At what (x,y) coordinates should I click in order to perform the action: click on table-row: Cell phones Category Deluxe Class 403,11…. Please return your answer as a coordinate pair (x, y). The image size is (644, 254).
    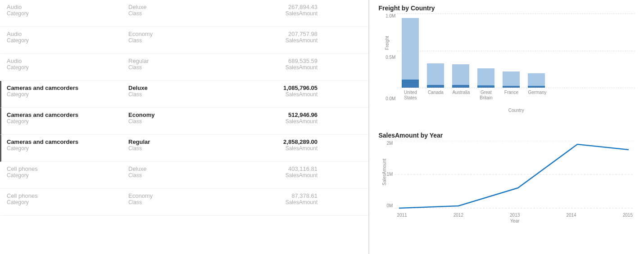
    Looking at the image, I should click on (184, 175).